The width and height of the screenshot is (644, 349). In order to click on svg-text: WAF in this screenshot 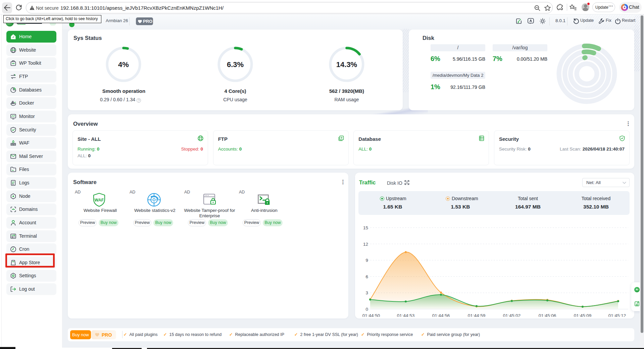, I will do `click(99, 200)`.